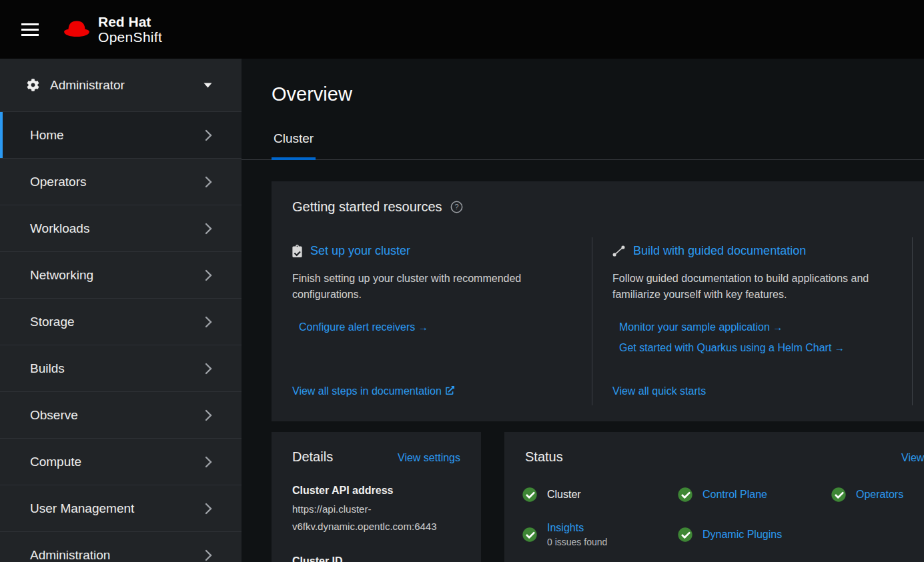 The width and height of the screenshot is (924, 562). What do you see at coordinates (456, 207) in the screenshot?
I see `help-icon: ?` at bounding box center [456, 207].